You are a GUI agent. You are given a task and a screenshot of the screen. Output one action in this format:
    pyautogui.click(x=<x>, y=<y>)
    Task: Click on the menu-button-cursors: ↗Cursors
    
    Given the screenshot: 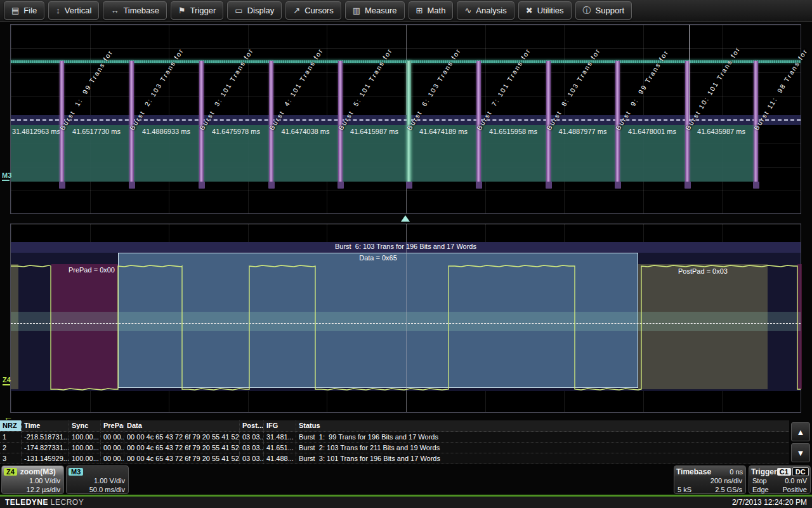 What is the action you would take?
    pyautogui.click(x=313, y=10)
    